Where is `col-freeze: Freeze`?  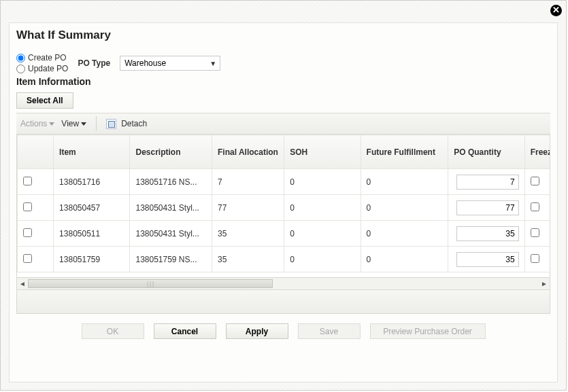
col-freeze: Freeze is located at coordinates (537, 152).